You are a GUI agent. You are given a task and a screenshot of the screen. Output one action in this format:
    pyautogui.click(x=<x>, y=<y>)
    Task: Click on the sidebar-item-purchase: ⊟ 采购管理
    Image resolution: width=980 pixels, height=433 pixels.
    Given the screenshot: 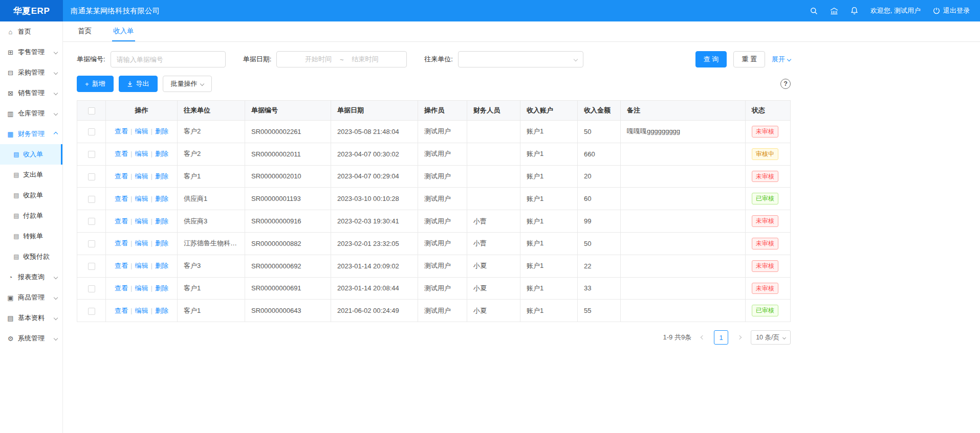 What is the action you would take?
    pyautogui.click(x=31, y=73)
    